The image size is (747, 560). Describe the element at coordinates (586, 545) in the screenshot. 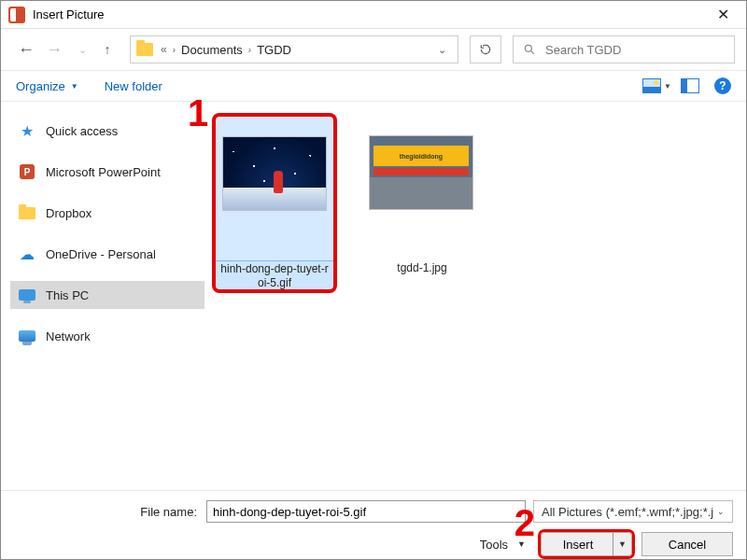

I see `insert-button-label: Insert` at that location.